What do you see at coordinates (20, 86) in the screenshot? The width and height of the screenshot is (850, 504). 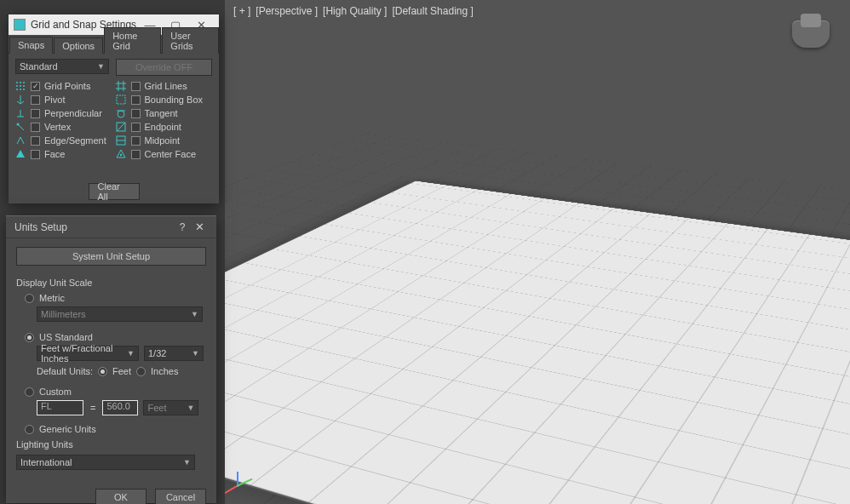 I see `grid-points-icon` at bounding box center [20, 86].